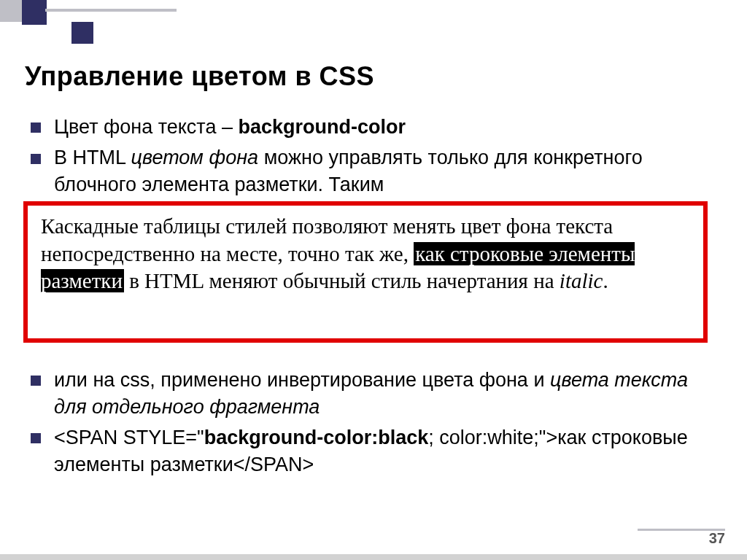 This screenshot has width=747, height=560. I want to click on example-line2a: в HTML меняют обычный стиль начертания н…, so click(341, 281).